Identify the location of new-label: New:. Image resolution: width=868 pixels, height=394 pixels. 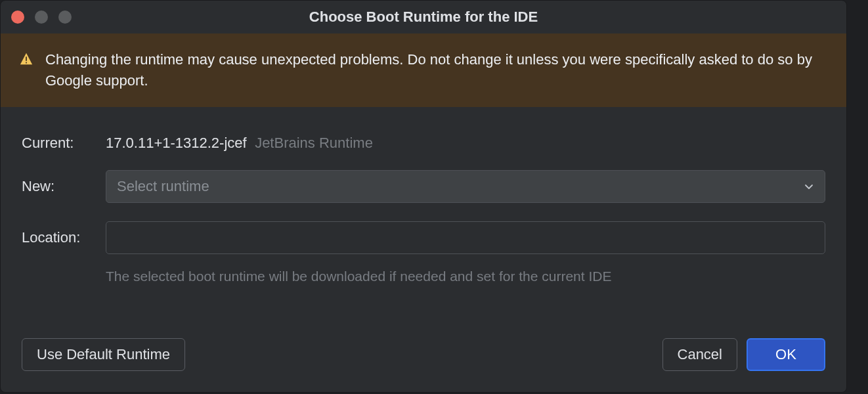
(64, 186).